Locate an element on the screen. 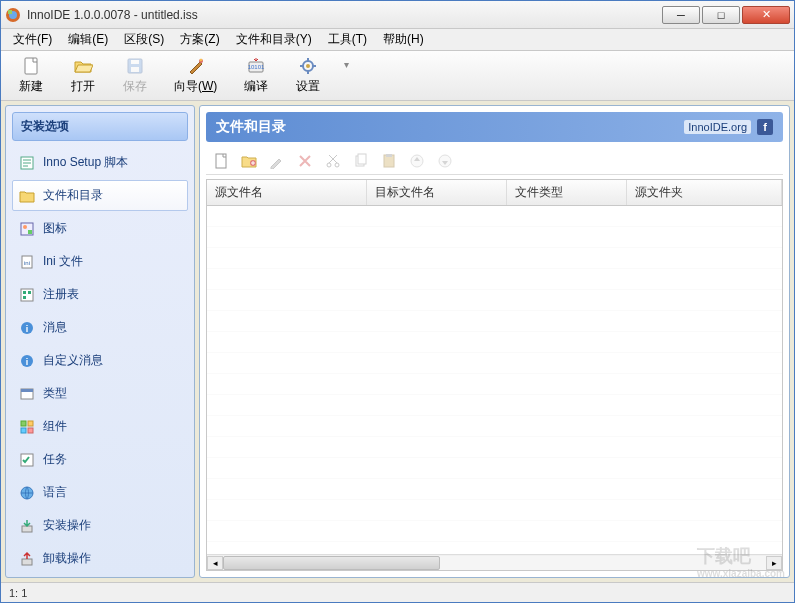 This screenshot has height=603, width=795. sidebar-item-label: 组件 is located at coordinates (55, 426).